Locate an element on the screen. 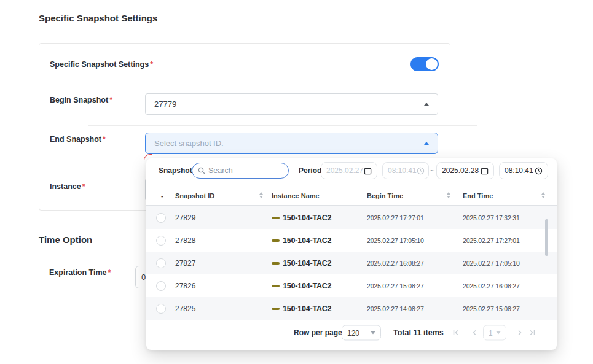 This screenshot has width=593, height=364. scrollbar is located at coordinates (547, 238).